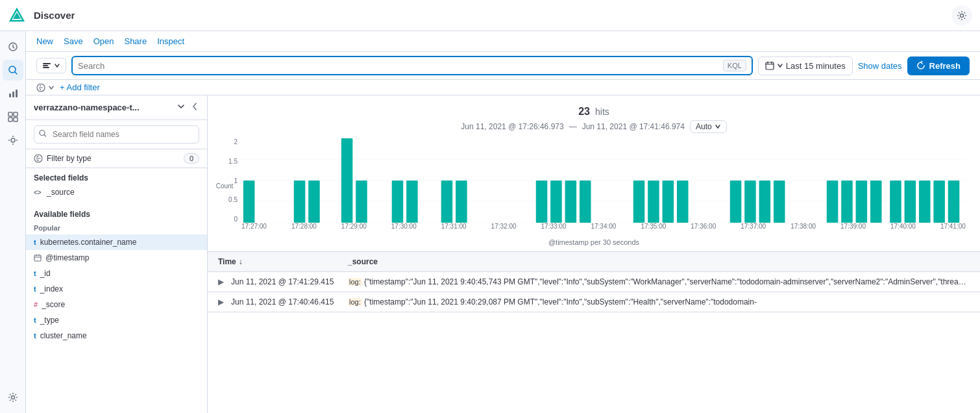  Describe the element at coordinates (117, 291) in the screenshot. I see `sidebar-fields: Selected fields <> _source Available fie…` at that location.